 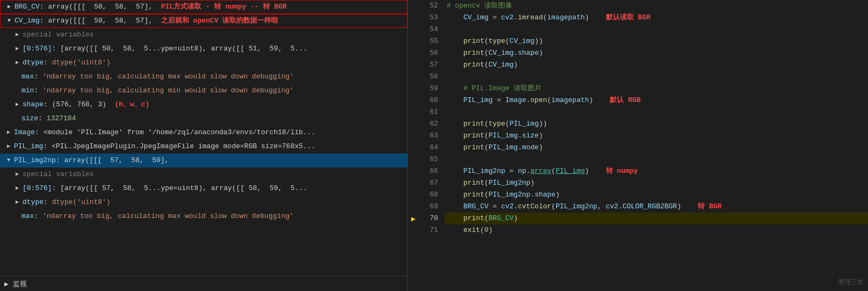 I want to click on var-name-brg-cv: BRG_CV, so click(x=27, y=7).